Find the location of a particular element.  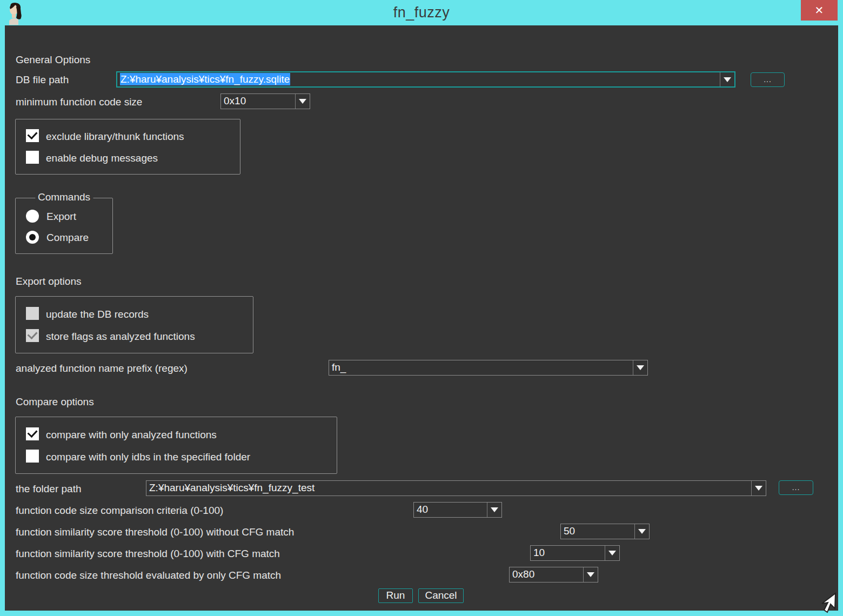

prefix-label: analyzed function name prefix (regex) is located at coordinates (102, 369).